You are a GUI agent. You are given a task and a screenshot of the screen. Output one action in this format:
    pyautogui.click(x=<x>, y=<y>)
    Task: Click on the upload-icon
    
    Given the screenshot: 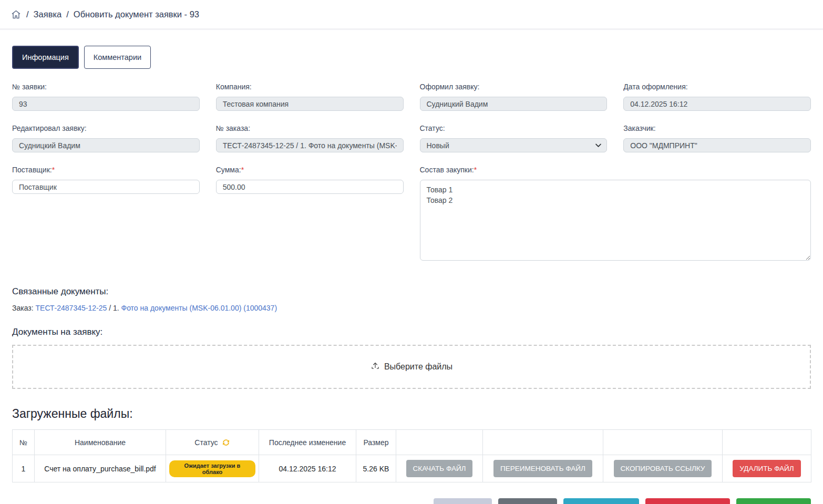 What is the action you would take?
    pyautogui.click(x=375, y=367)
    